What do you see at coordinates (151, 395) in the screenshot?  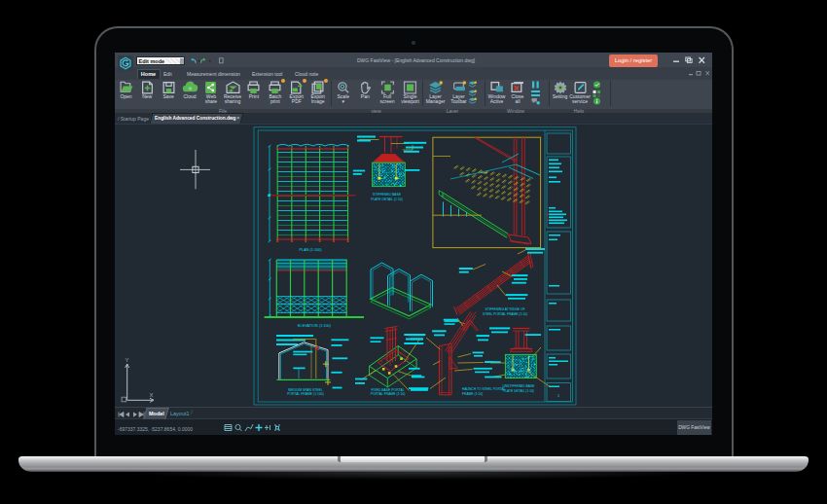 I see `svg-text: X` at bounding box center [151, 395].